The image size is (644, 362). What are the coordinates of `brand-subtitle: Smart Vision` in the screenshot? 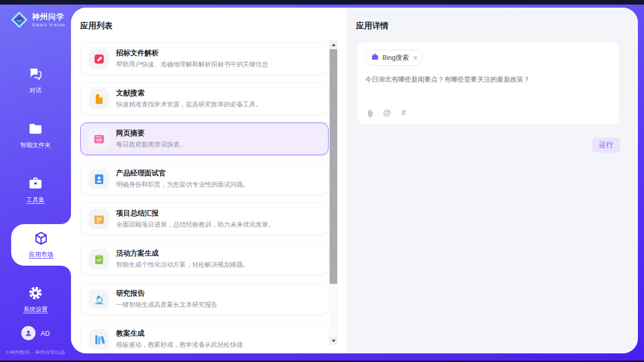 It's located at (49, 25).